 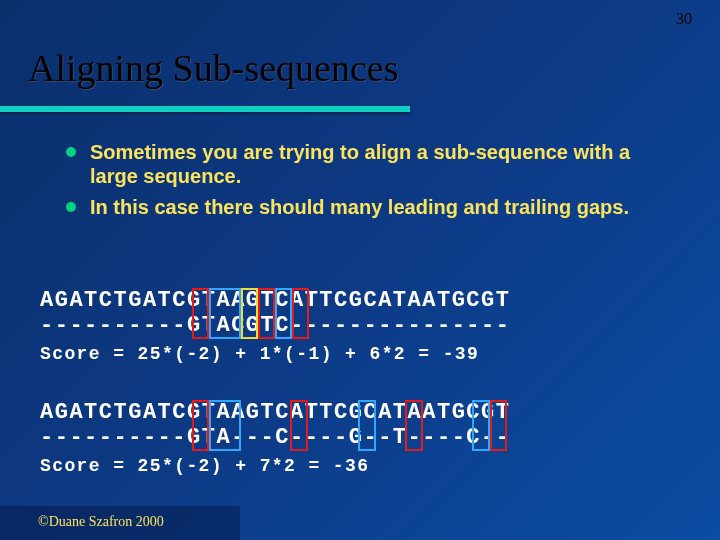 I want to click on alignment-2: AGATCTGATCGTAAGTCATTCGCATAATGCGT -------…, so click(x=275, y=425).